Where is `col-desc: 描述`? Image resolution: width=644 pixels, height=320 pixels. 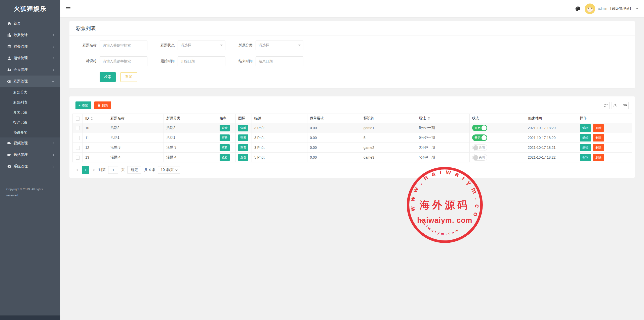
col-desc: 描述 is located at coordinates (280, 118).